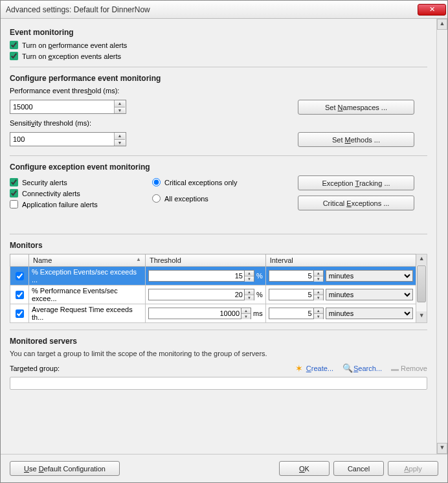 The image size is (448, 483). Describe the element at coordinates (409, 368) in the screenshot. I see `remove-link: Remove` at that location.